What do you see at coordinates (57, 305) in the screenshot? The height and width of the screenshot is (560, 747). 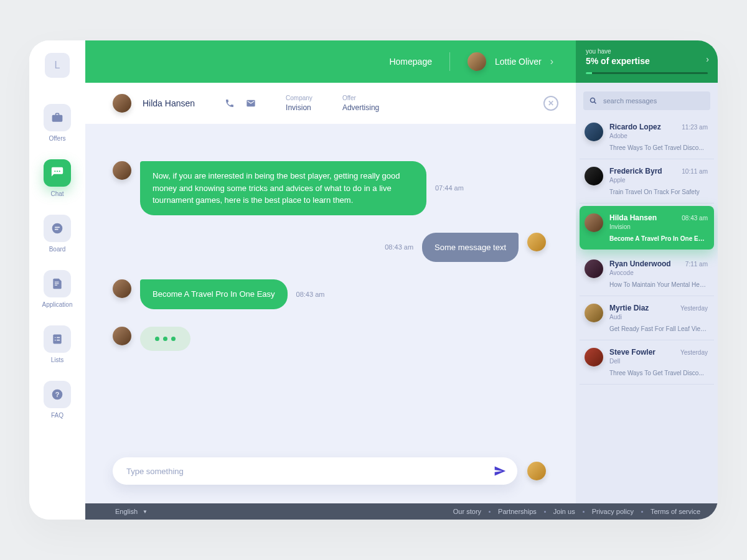 I see `nav-label: Application` at bounding box center [57, 305].